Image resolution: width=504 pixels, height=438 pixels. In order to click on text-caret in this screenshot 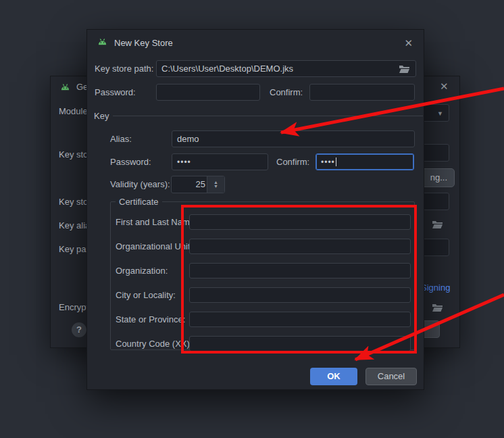, I will do `click(336, 162)`.